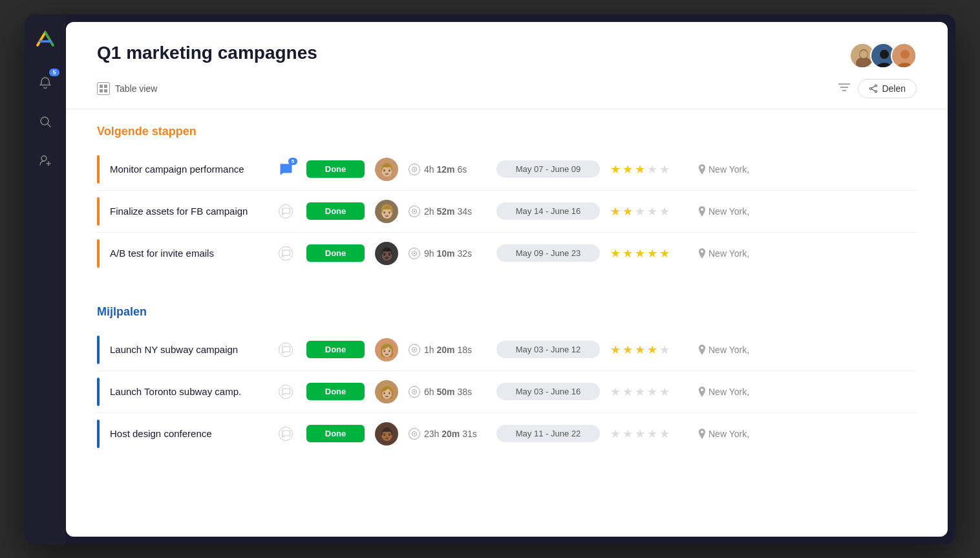  What do you see at coordinates (507, 434) in the screenshot?
I see `table-row: Host design conference Done👨🏾 23h 20m 31…` at bounding box center [507, 434].